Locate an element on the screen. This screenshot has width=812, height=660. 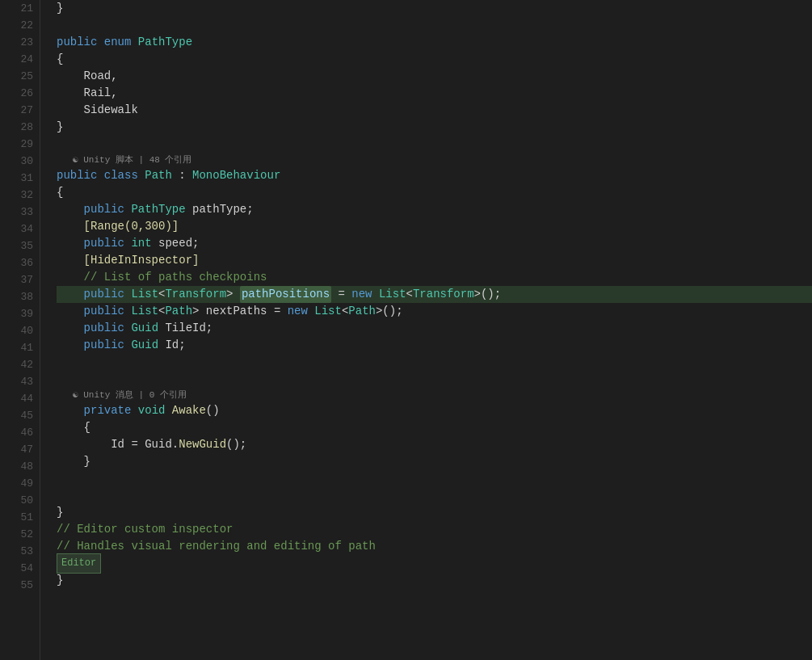
code-token: NewGuid is located at coordinates (202, 444).